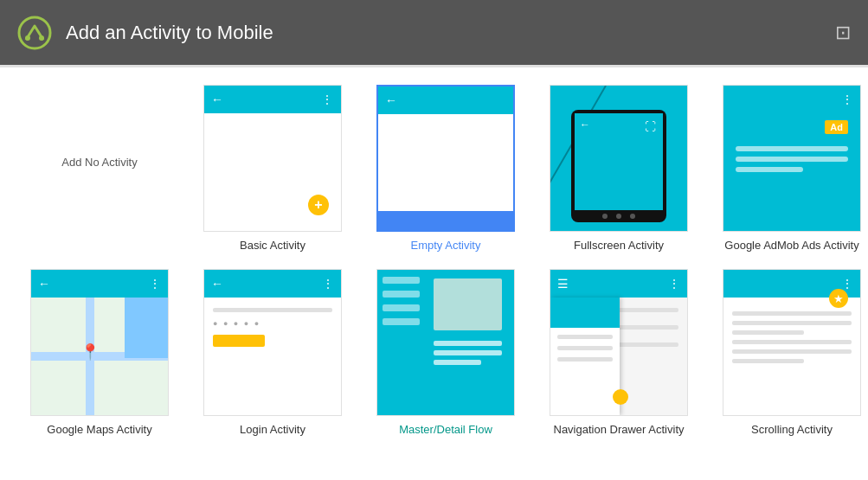 The image size is (868, 480). Describe the element at coordinates (217, 99) in the screenshot. I see `basic-back-icon: ←` at that location.